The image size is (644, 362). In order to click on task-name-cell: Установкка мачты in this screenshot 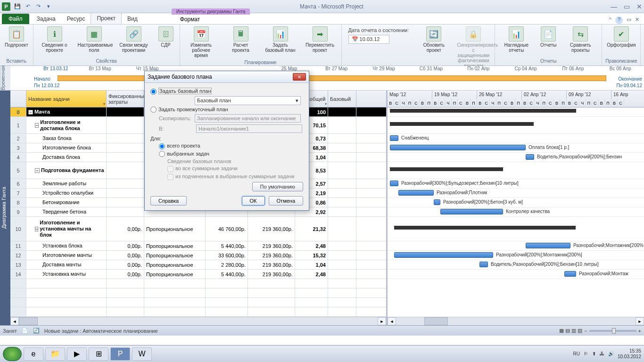, I will do `click(66, 274)`.